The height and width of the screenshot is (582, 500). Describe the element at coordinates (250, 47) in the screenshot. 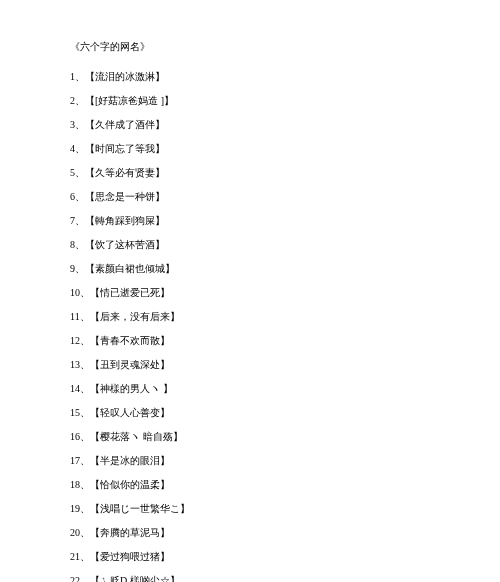

I see `document-title: 《六个字的网名》` at that location.